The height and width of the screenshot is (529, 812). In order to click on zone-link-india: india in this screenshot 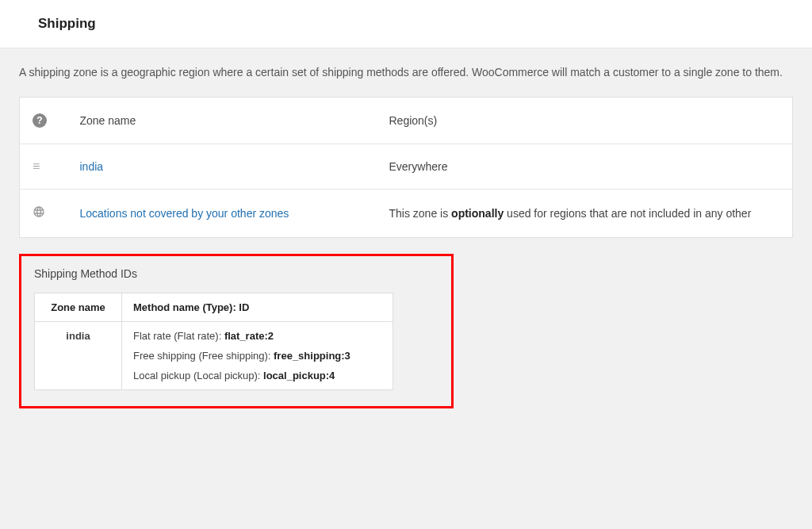, I will do `click(92, 167)`.